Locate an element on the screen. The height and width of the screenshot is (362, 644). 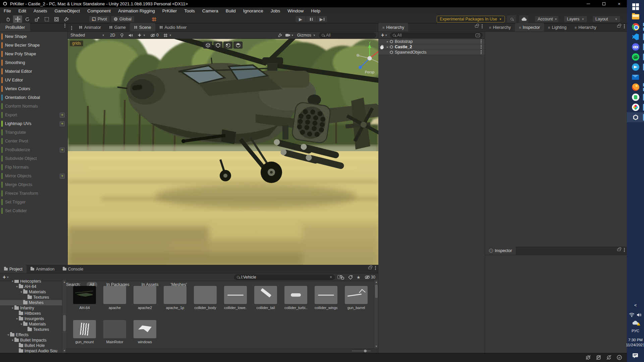
scene-row: SpawnedObjects is located at coordinates (431, 52).